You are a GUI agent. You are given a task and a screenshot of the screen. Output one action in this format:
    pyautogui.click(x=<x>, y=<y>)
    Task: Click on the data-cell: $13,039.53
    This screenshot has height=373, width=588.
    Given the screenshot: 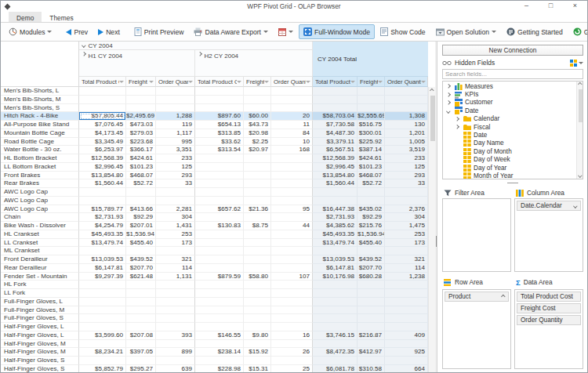 What is the action you would take?
    pyautogui.click(x=336, y=260)
    